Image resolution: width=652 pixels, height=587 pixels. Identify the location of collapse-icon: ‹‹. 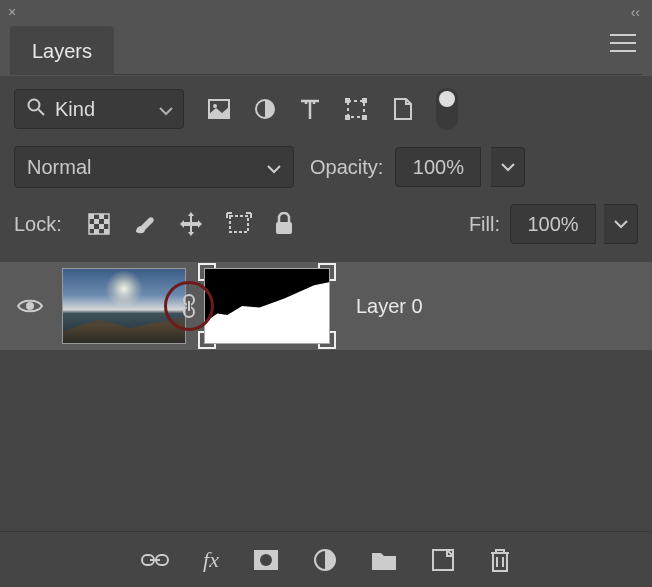
(636, 12).